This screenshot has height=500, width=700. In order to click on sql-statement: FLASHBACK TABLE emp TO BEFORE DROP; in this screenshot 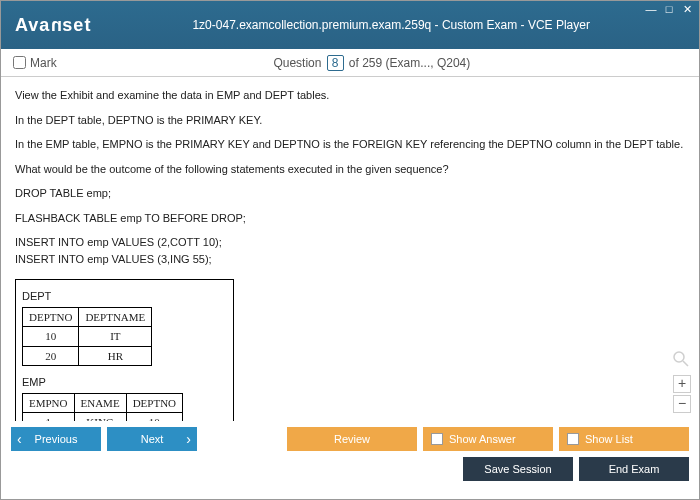, I will do `click(350, 218)`.